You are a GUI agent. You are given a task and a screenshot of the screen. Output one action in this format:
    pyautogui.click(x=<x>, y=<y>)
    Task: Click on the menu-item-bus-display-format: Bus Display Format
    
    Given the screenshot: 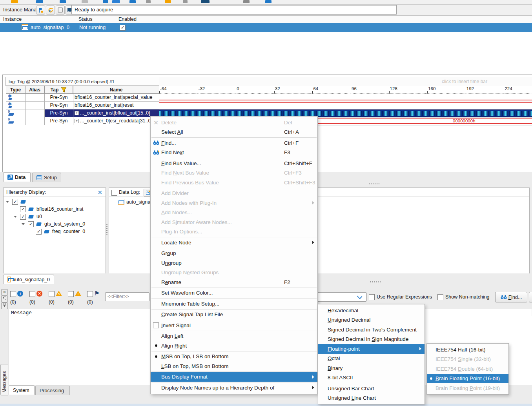 What is the action you would take?
    pyautogui.click(x=234, y=377)
    